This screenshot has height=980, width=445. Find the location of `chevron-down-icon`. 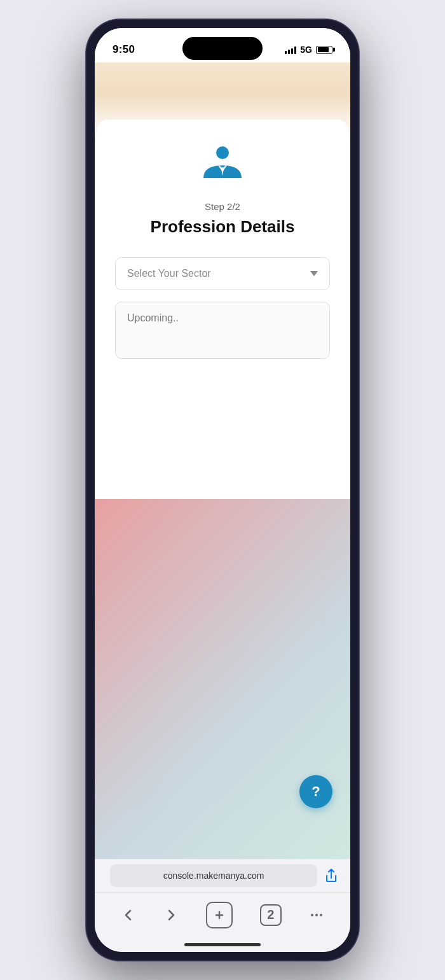

chevron-down-icon is located at coordinates (314, 274).